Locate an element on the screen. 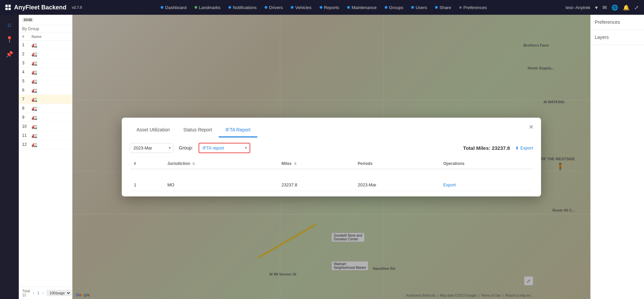  per-page-select: 100/page 50/page 25/page is located at coordinates (59, 293).